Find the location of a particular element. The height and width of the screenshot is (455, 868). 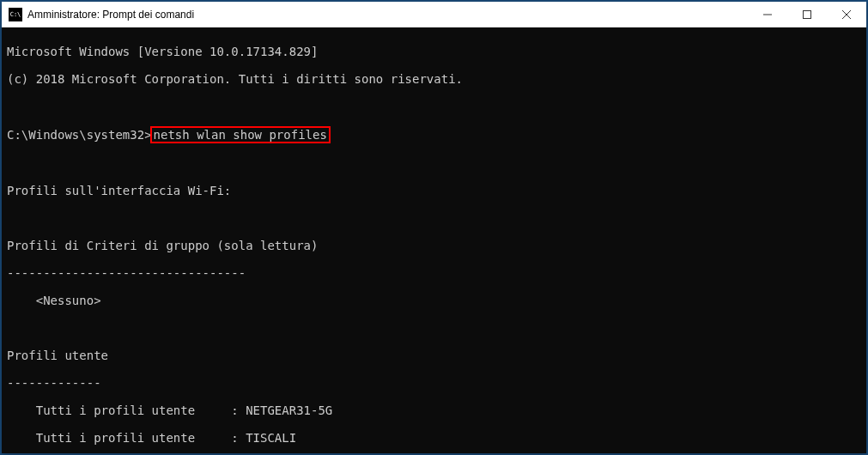

copyright-line: (c) 2018 Microsoft Corporation. Tutti i … is located at coordinates (434, 79).